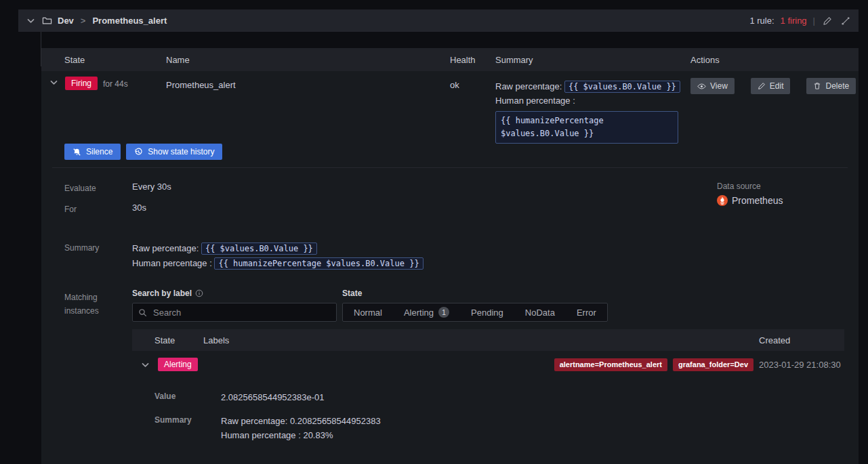 This screenshot has width=868, height=464. What do you see at coordinates (98, 297) in the screenshot?
I see `matching-label-line1: Matching` at bounding box center [98, 297].